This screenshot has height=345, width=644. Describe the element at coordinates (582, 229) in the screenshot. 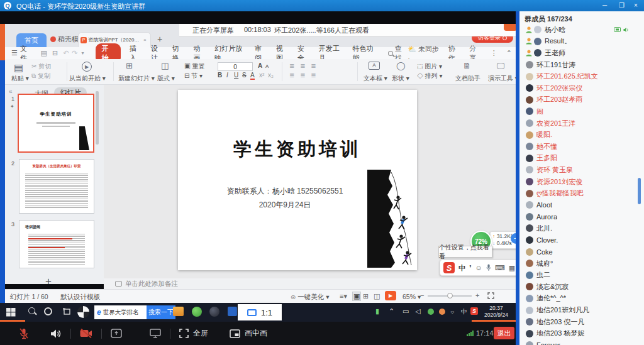

I see `member-row: 北川.` at that location.